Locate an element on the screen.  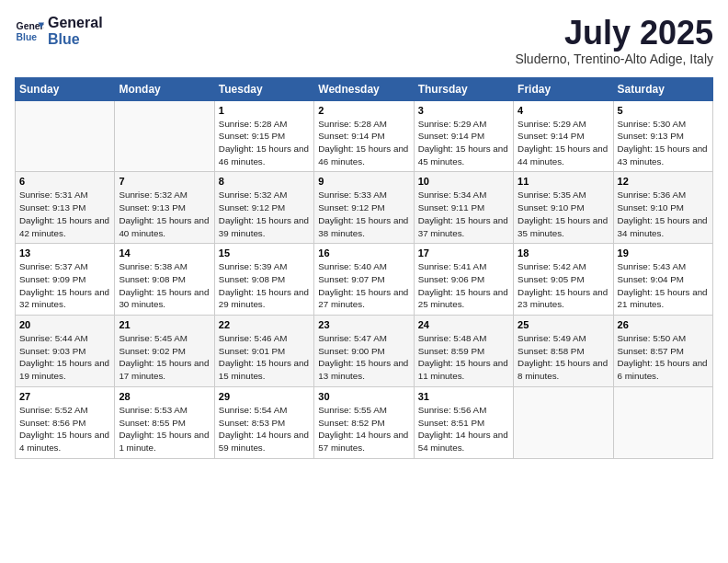
logo-text-blue: Blue is located at coordinates (75, 40).